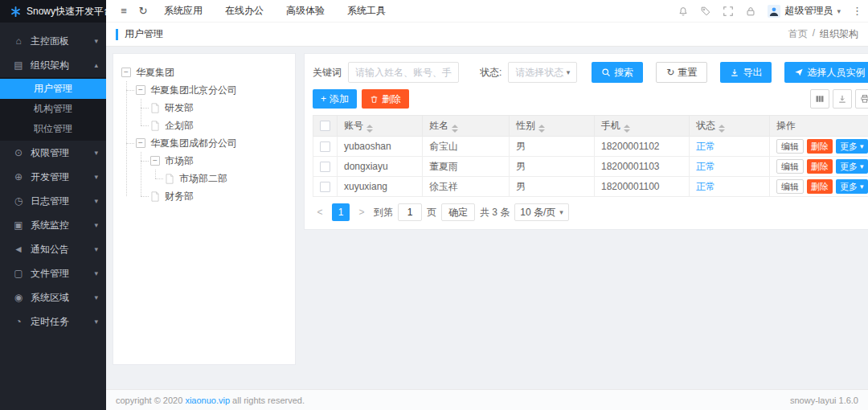  Describe the element at coordinates (53, 297) in the screenshot. I see `sidebar-item-system-region: ◉系统区域▾` at that location.